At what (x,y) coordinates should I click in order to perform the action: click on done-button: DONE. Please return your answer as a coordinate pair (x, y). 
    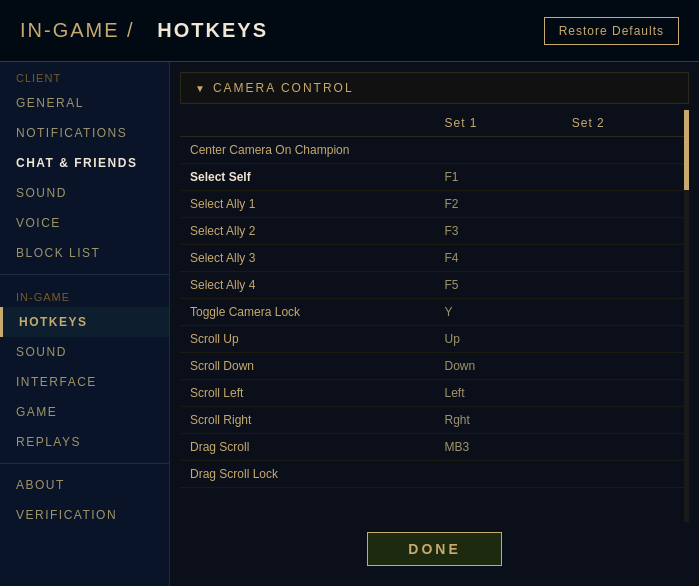
    Looking at the image, I should click on (434, 549).